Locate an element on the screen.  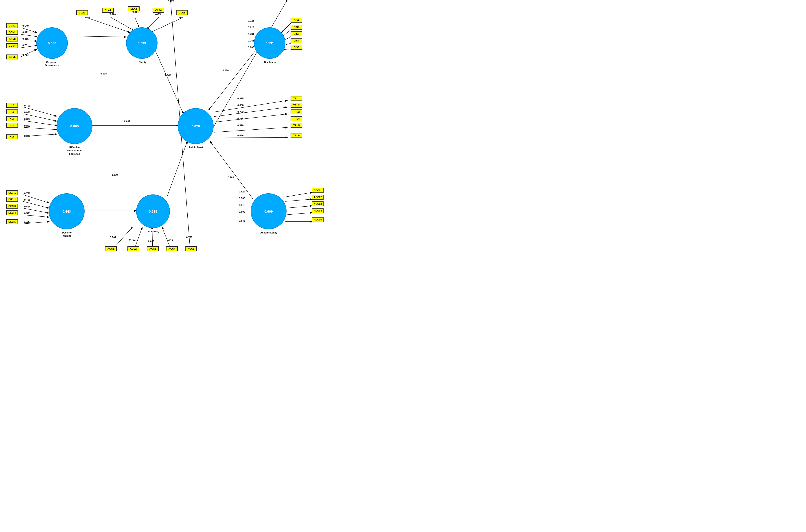
clarity-circle: 0.599 is located at coordinates (142, 43).